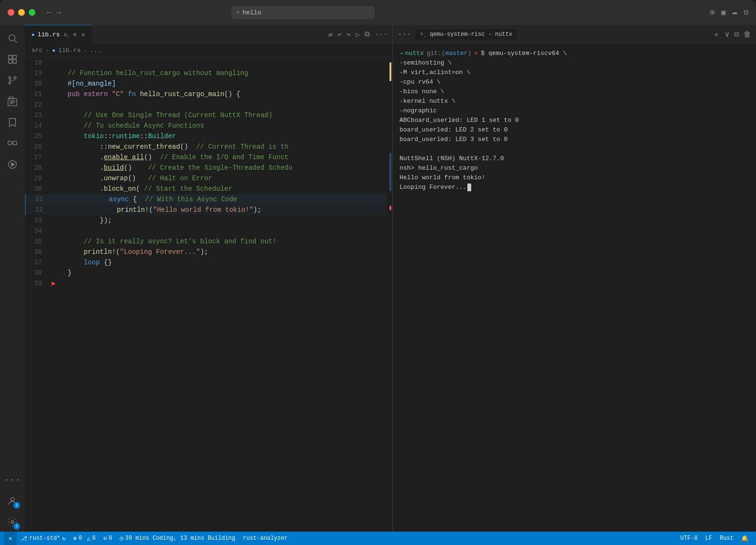  I want to click on terminal-line-3: -cpu rv64 \, so click(574, 82).